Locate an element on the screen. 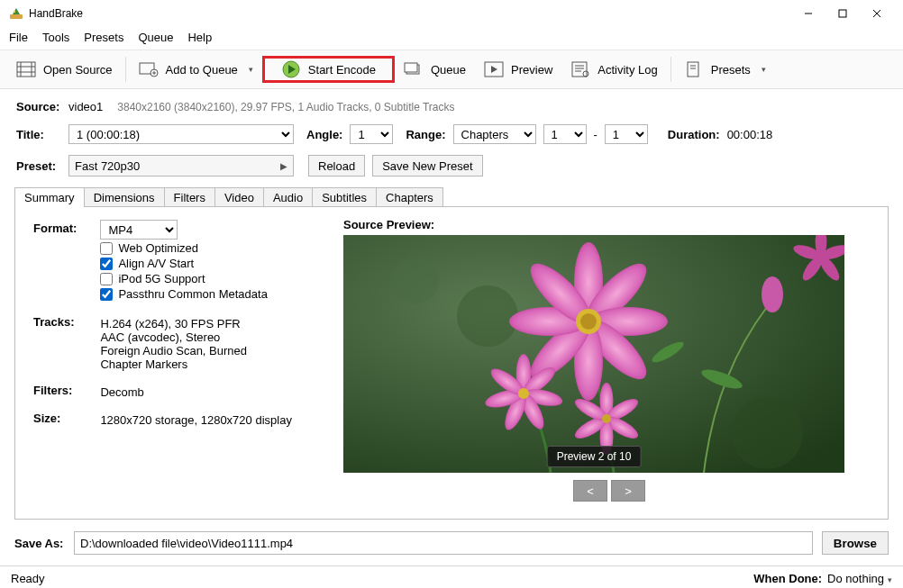  activity-log-label: Activity Log is located at coordinates (627, 70).